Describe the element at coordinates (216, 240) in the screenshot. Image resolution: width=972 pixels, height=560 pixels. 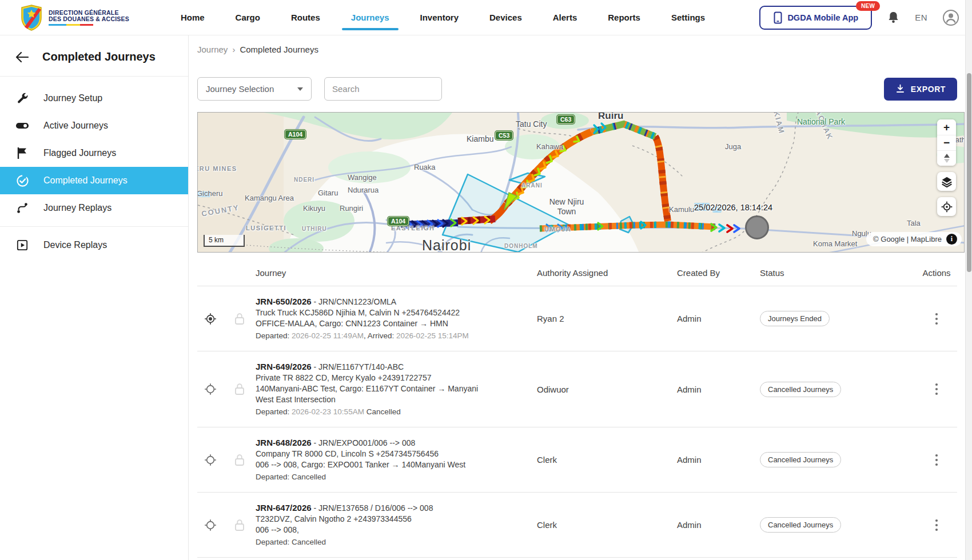
I see `map-scale-label: 5 km` at that location.